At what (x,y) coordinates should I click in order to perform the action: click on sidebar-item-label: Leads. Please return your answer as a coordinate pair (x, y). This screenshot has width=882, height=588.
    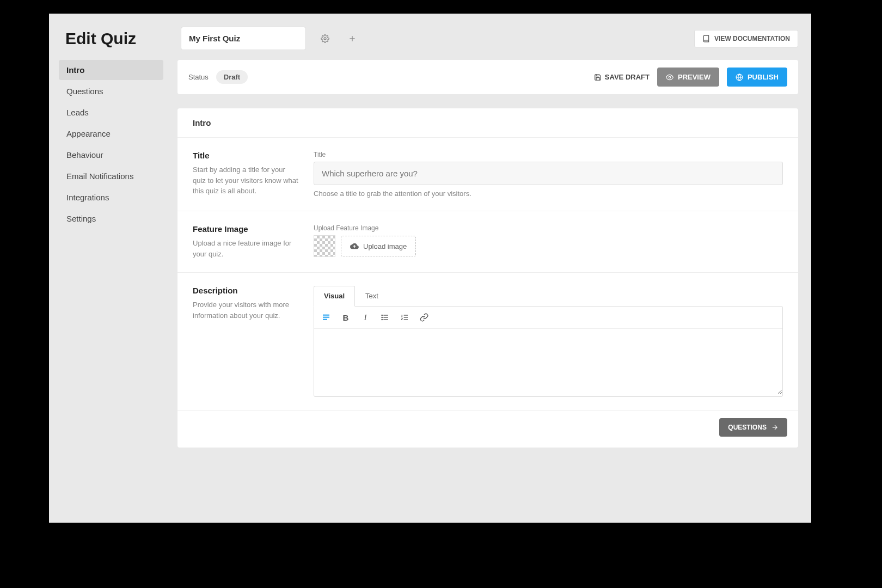
    Looking at the image, I should click on (77, 112).